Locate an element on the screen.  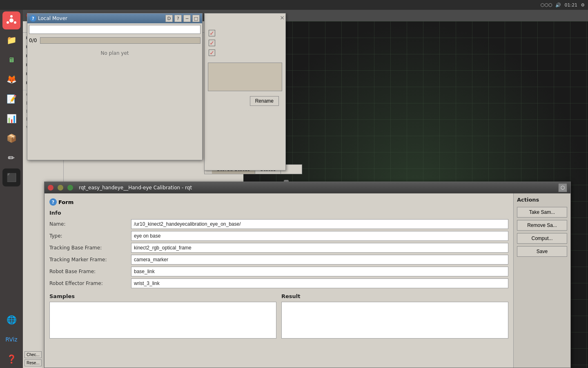
local-mover-help-btn: ? is located at coordinates (178, 18).